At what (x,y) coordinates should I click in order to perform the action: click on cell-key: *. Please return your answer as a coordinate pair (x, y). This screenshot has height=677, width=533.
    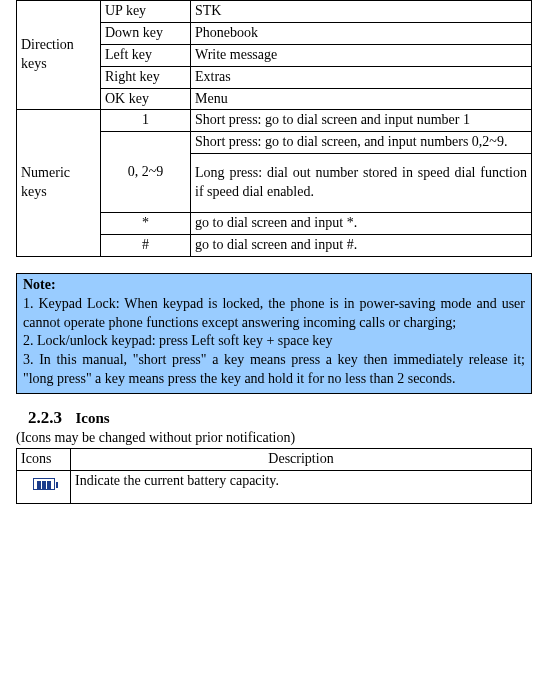
    Looking at the image, I should click on (146, 224).